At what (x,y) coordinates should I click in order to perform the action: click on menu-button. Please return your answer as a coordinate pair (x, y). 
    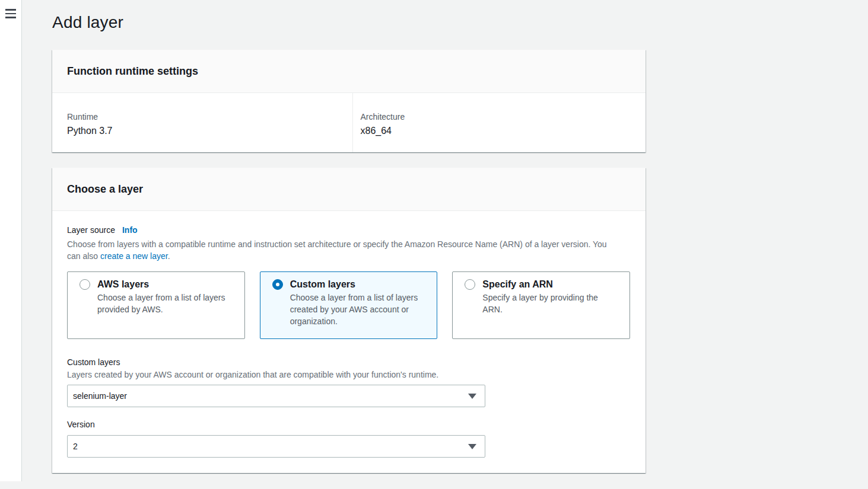
    Looking at the image, I should click on (11, 14).